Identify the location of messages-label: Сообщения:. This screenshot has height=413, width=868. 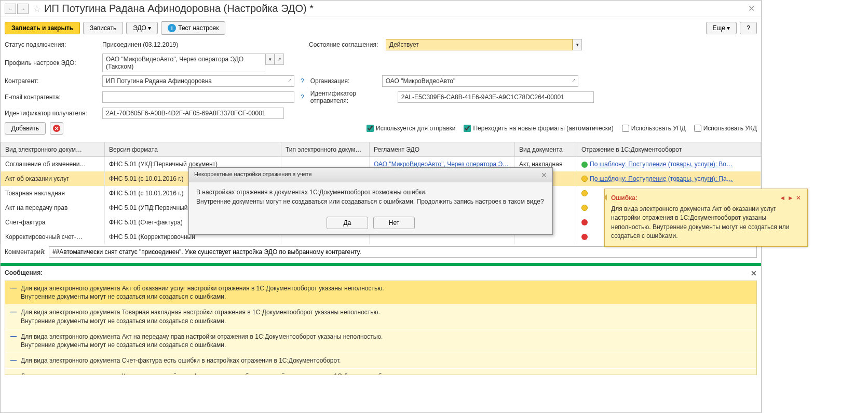
(24, 273).